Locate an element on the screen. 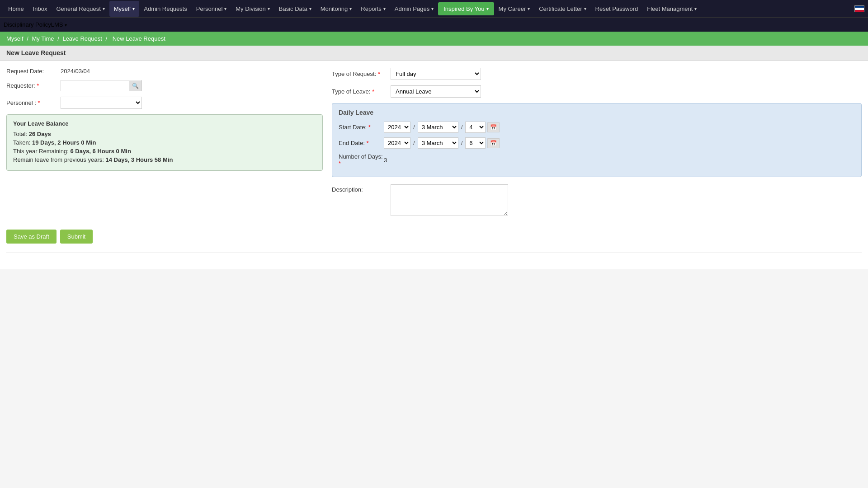 The image size is (868, 488). end-date-label: End Date: * is located at coordinates (361, 143).